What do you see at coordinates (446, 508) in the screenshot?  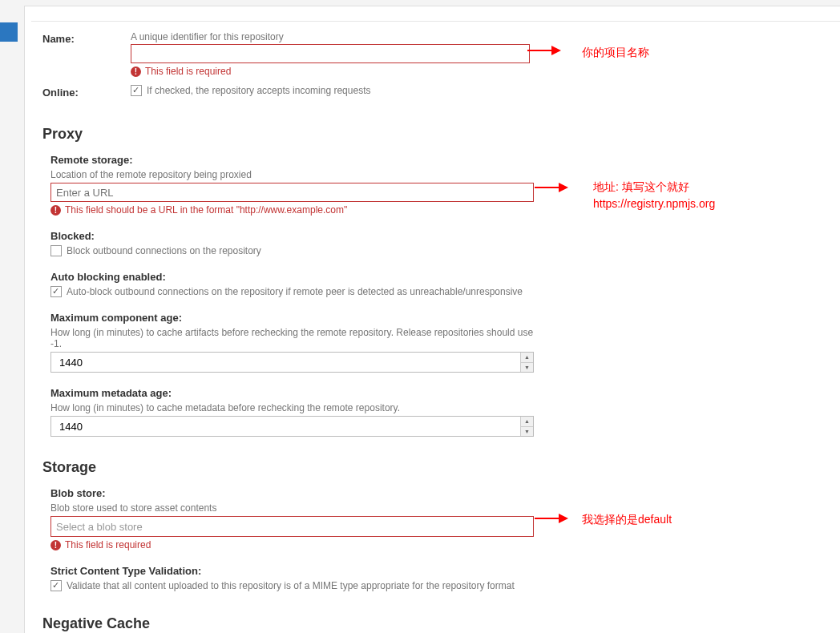 I see `blob-store-desc: Blob store used to store asset contents` at bounding box center [446, 508].